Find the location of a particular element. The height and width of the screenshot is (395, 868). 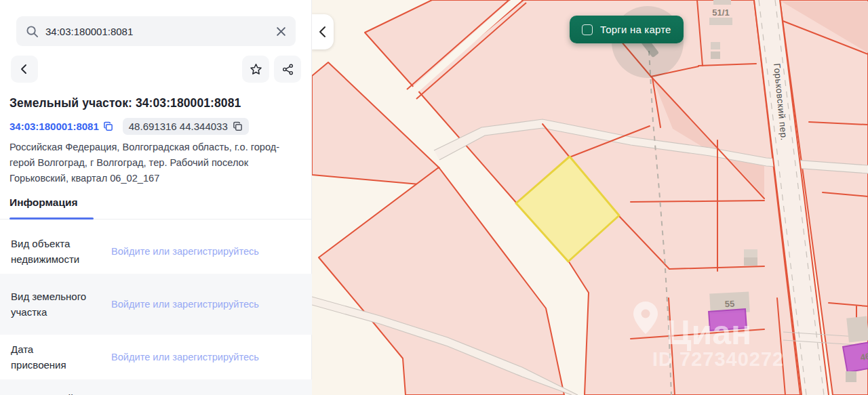

house-label-46: 46 is located at coordinates (864, 356).